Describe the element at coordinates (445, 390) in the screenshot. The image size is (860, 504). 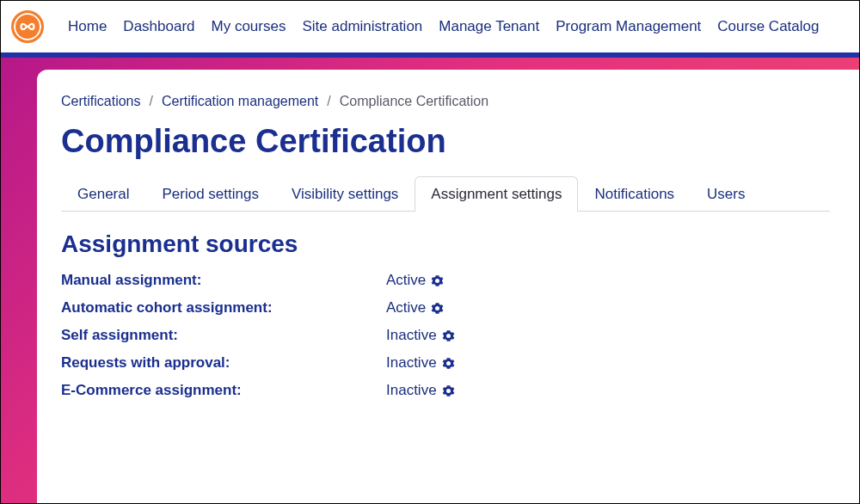
I see `source-row-ecommerce: E-Commerce assignment: Inactive` at that location.